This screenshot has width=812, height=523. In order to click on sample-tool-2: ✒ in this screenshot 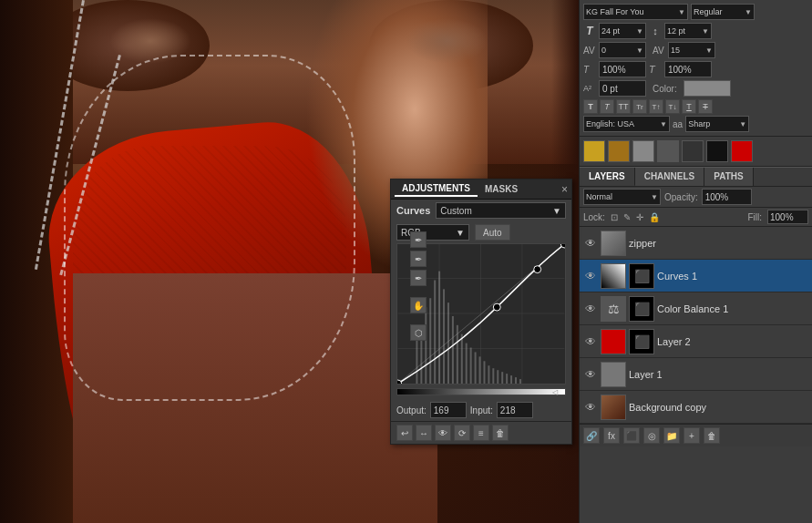, I will do `click(418, 278)`.